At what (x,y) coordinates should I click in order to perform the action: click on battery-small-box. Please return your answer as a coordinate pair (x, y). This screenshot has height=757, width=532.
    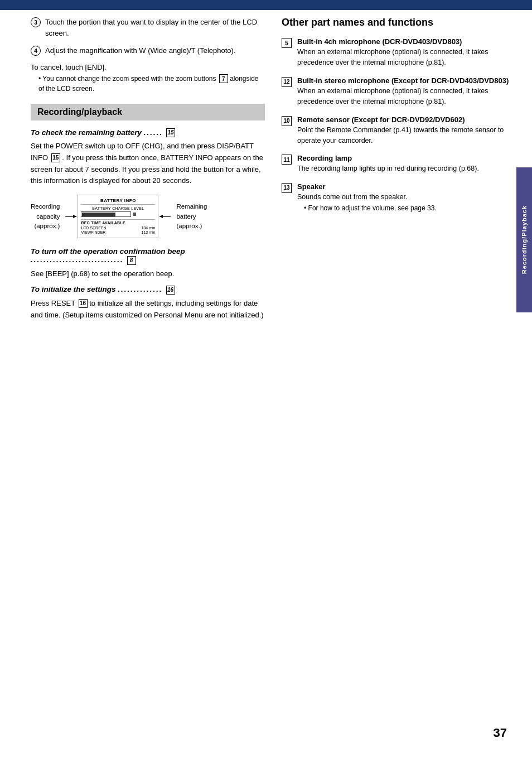
    Looking at the image, I should click on (135, 214).